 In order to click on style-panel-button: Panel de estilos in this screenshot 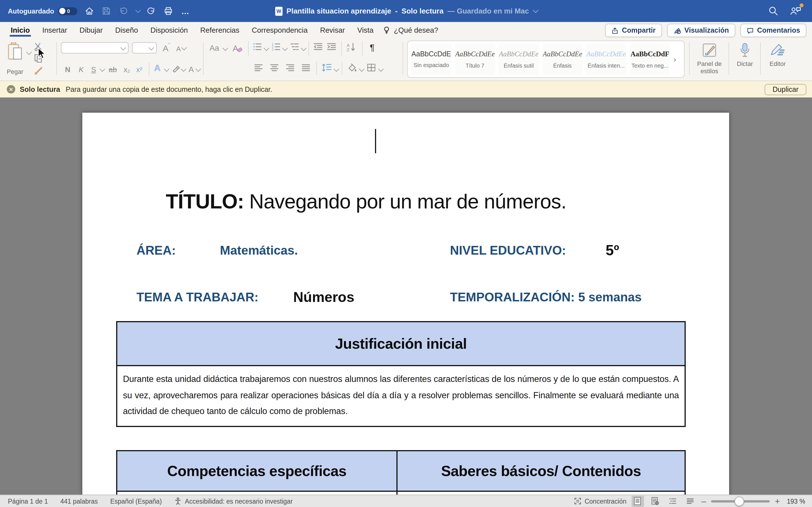, I will do `click(709, 58)`.